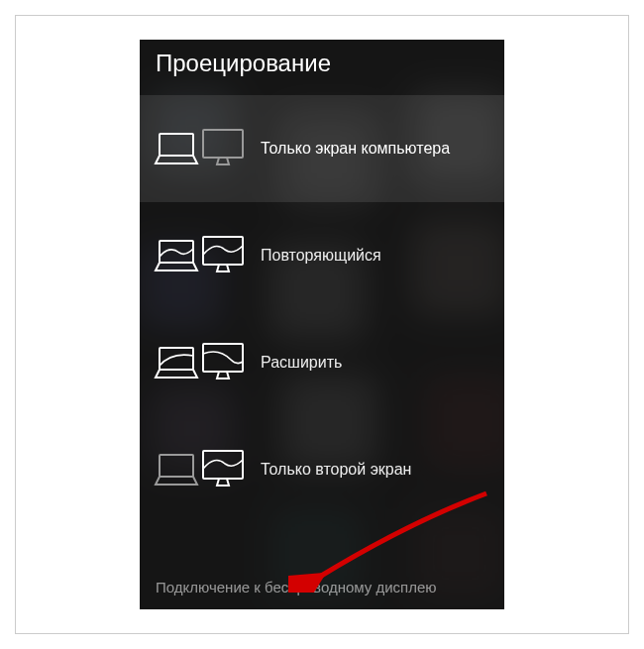 This screenshot has width=644, height=649. I want to click on option-label: Только экран компьютера, so click(376, 149).